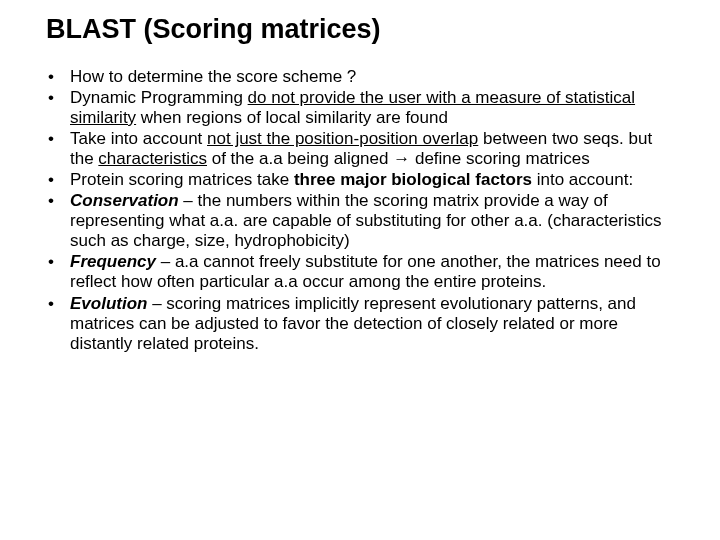  Describe the element at coordinates (292, 118) in the screenshot. I see `bullet-text: when regions of local similarity are fou…` at that location.